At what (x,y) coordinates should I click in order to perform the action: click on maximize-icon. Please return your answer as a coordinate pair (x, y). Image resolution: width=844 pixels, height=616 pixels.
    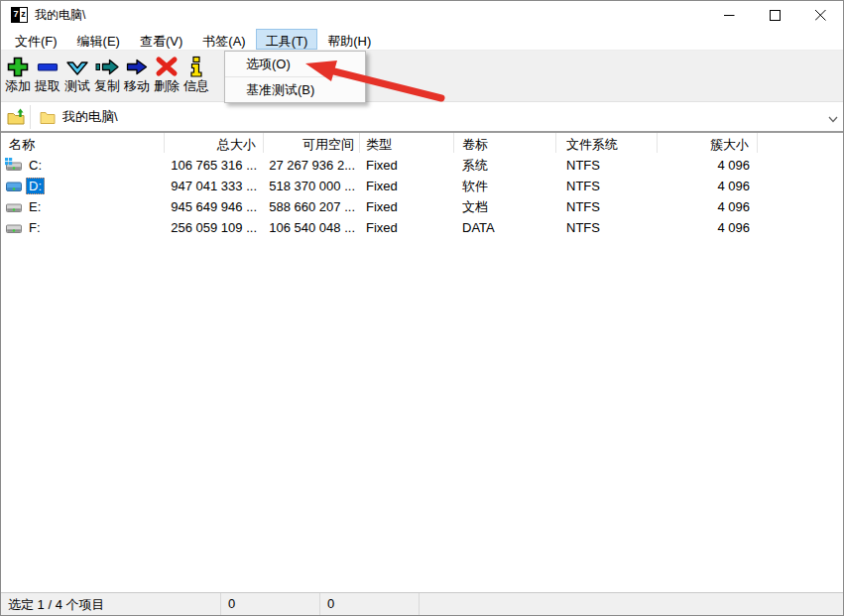
    Looking at the image, I should click on (776, 16).